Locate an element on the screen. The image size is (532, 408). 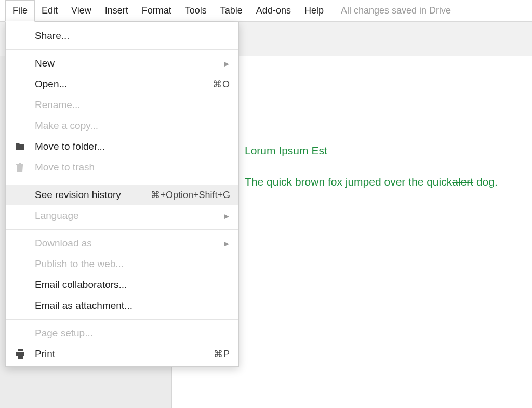
save-status: All changes saved in Drive is located at coordinates (396, 10).